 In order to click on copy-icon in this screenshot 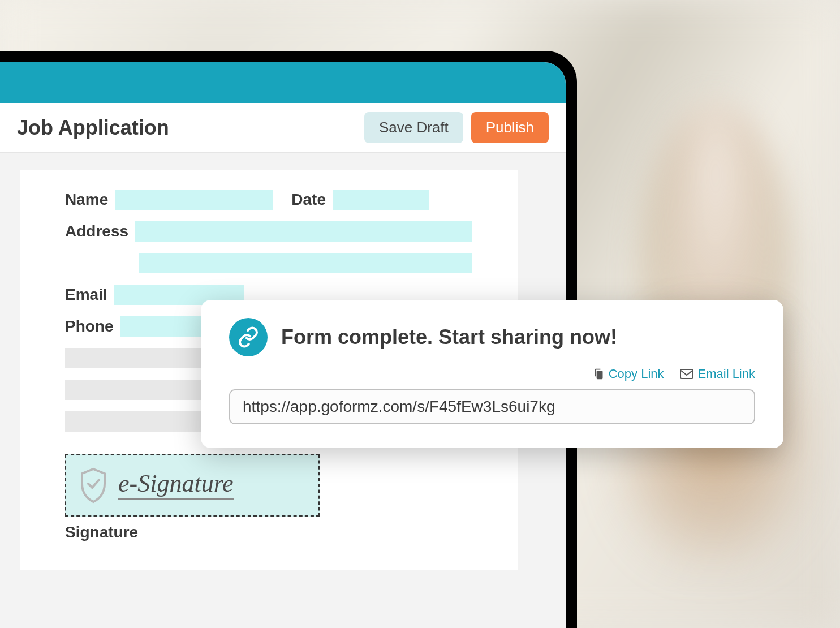, I will do `click(598, 374)`.